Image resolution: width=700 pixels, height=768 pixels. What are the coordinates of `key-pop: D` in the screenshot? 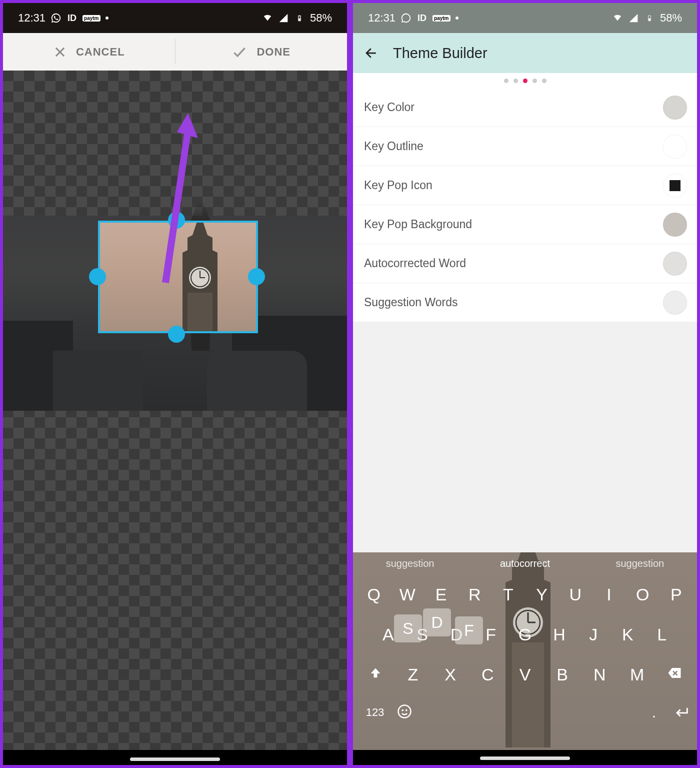 It's located at (437, 622).